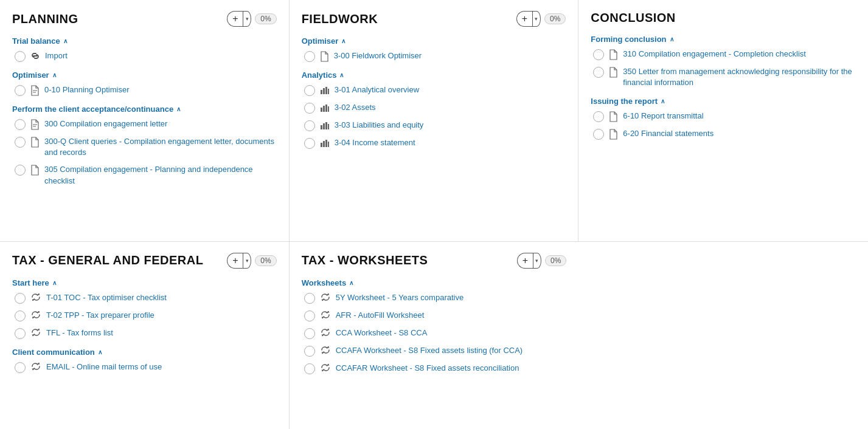 The image size is (868, 429). Describe the element at coordinates (92, 109) in the screenshot. I see `planning-section-label-2: Perform the client acceptance/continuanc…` at that location.